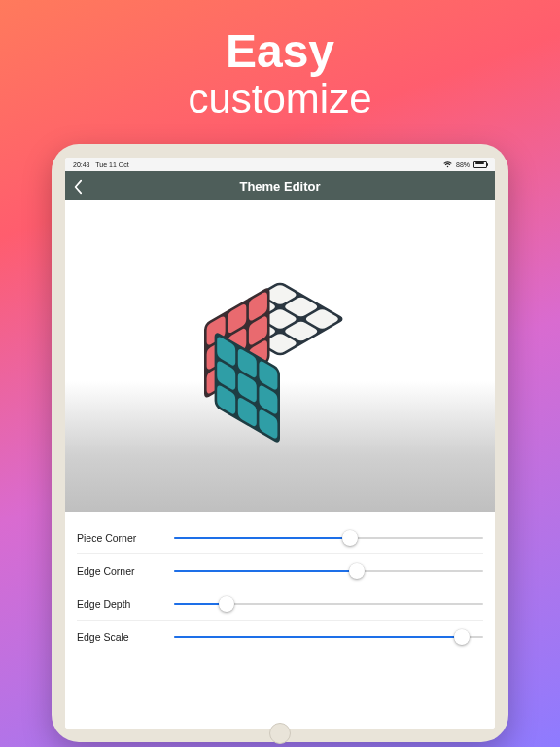 Image resolution: width=560 pixels, height=747 pixels. I want to click on hero-text: Easy customize, so click(280, 72).